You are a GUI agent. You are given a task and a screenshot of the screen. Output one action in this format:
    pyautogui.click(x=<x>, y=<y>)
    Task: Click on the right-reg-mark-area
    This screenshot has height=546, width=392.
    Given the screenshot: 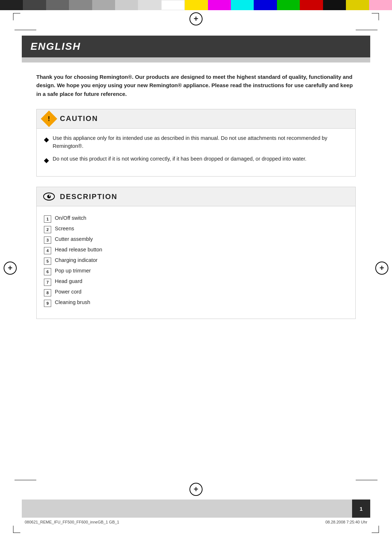 What is the action you would take?
    pyautogui.click(x=382, y=268)
    